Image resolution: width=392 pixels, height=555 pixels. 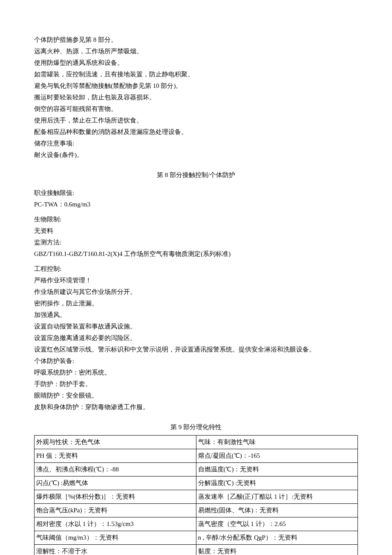 I want to click on cell: 黏度：无资料, so click(x=277, y=550).